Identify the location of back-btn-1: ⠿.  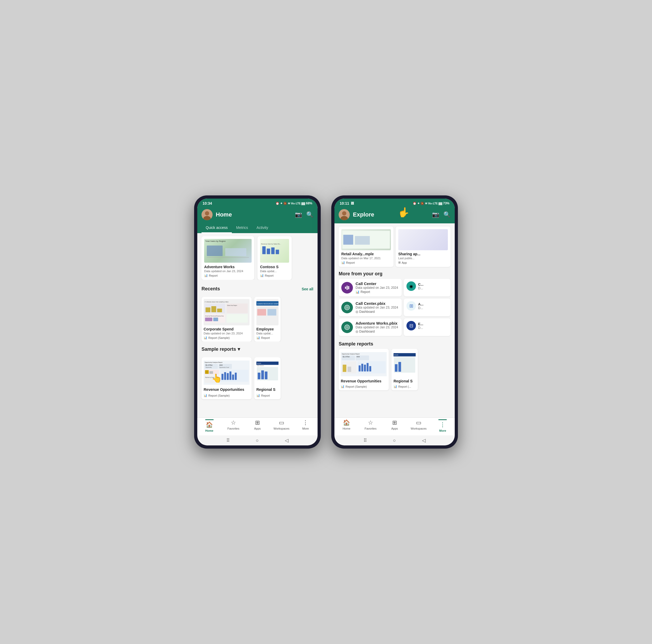
(228, 441).